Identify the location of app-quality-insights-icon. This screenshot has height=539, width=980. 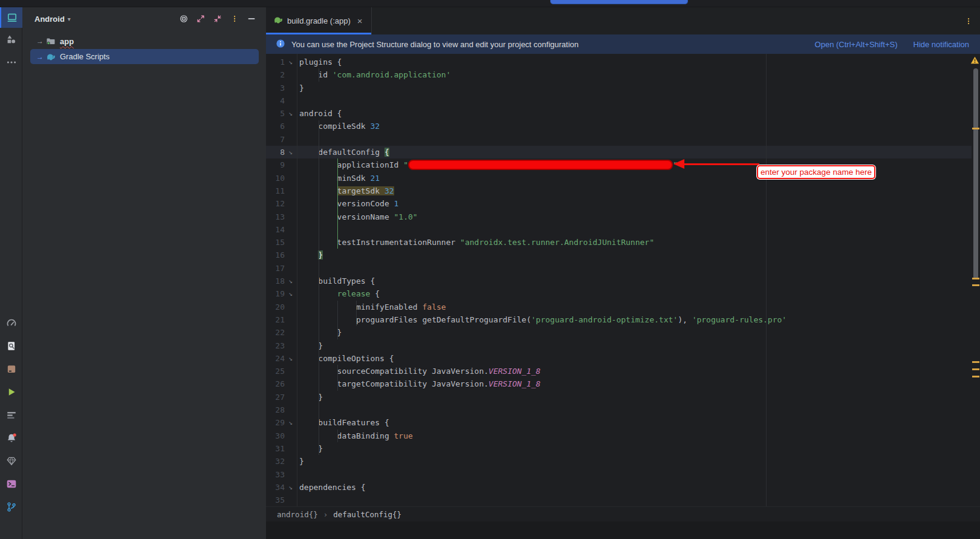
(11, 461).